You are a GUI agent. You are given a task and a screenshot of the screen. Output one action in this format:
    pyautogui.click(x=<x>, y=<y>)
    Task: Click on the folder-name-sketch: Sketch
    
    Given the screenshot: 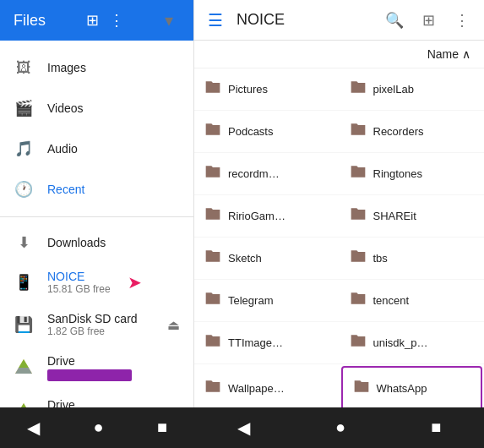 What is the action you would take?
    pyautogui.click(x=245, y=259)
    